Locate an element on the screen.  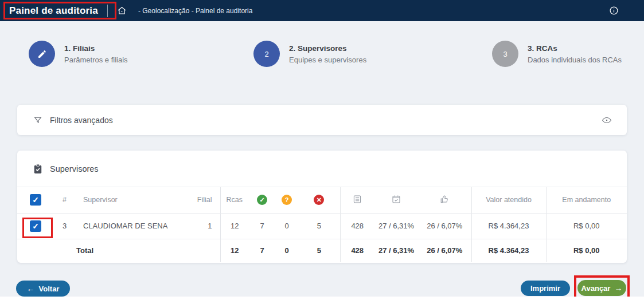
select-all-cell: ✓ is located at coordinates (34, 200).